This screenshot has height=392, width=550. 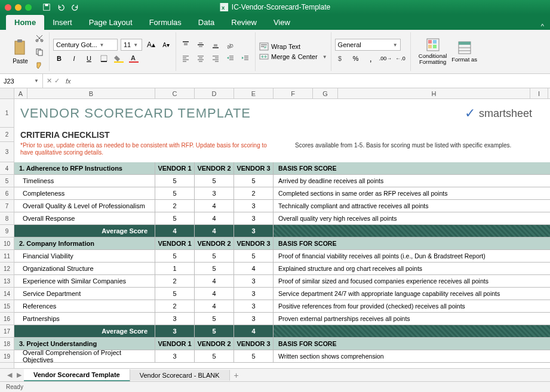 What do you see at coordinates (245, 58) in the screenshot?
I see `increase-indent-icon` at bounding box center [245, 58].